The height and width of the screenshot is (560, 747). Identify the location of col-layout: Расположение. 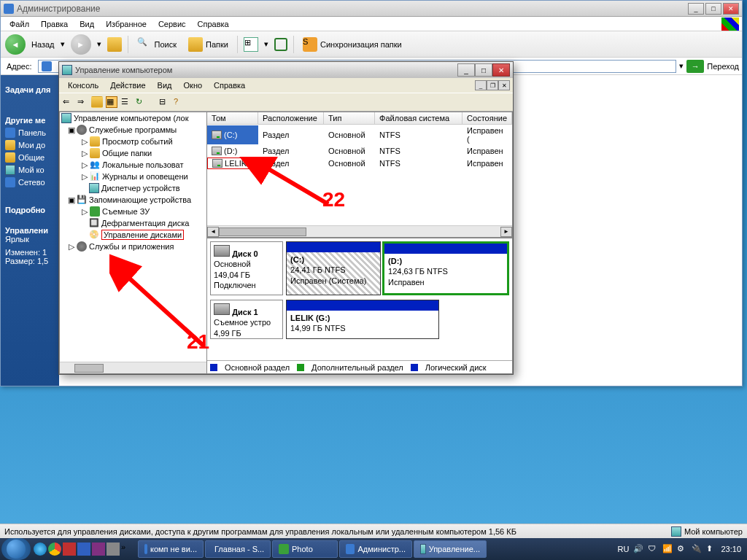
(291, 118).